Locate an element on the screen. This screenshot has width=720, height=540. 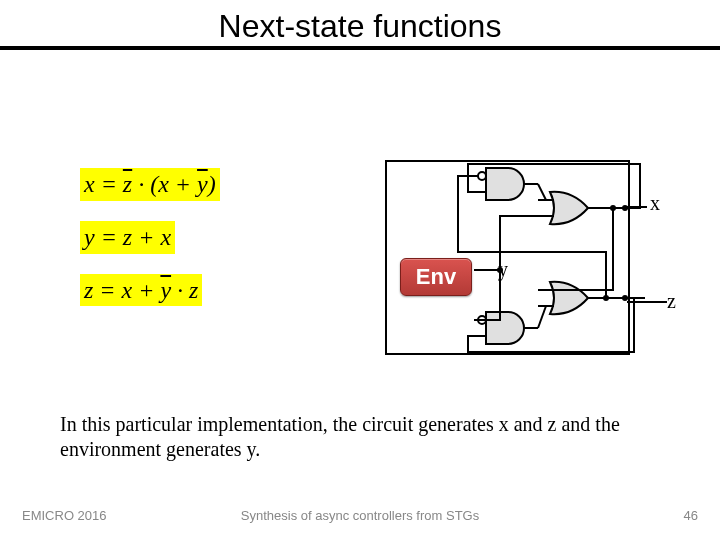
footer: EMICRO 2016 Synthesis of async controlle… is located at coordinates (360, 518).